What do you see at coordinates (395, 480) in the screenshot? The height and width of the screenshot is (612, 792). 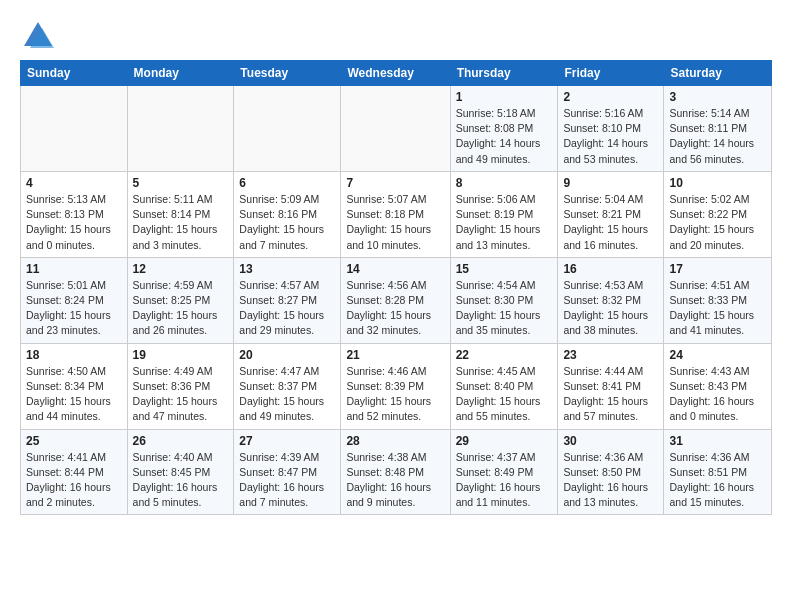 I see `day-detail: Sunrise: 4:38 AM Sunset: 8:48 PM Dayligh…` at bounding box center [395, 480].